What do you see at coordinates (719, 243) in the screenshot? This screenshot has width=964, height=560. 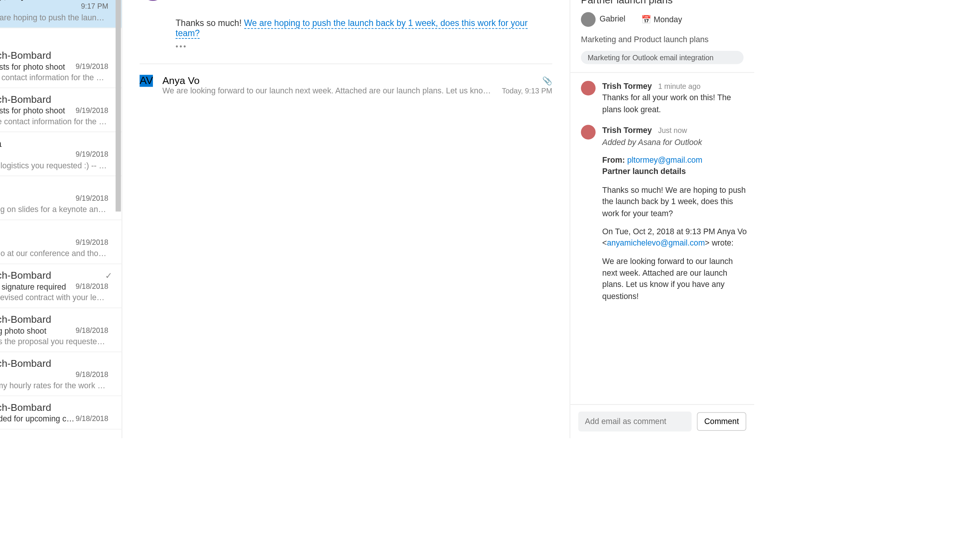 I see `quoted-p2b: > wrote:` at bounding box center [719, 243].